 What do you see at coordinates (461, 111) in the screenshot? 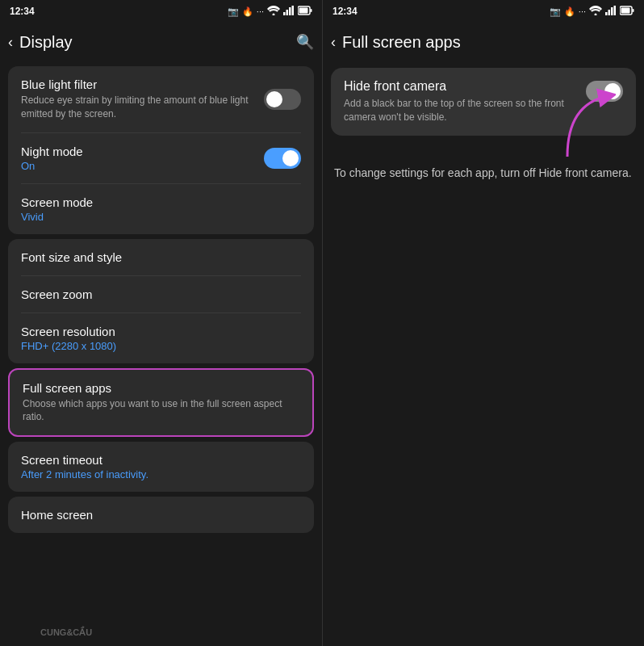
I see `hide-camera-desc: Add a black bar to the top of the screen…` at bounding box center [461, 111].